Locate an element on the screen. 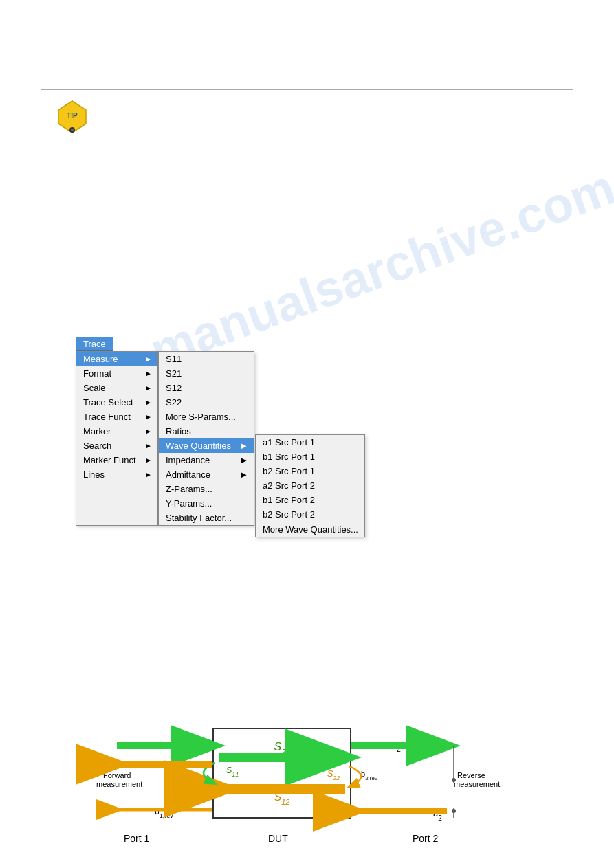  port1-label: Port 1 is located at coordinates (137, 838).